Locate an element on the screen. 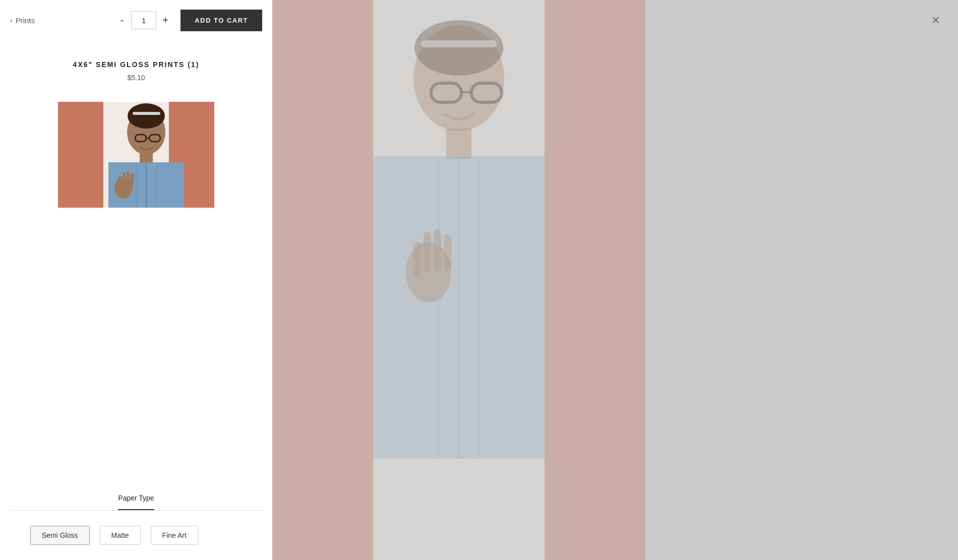 The width and height of the screenshot is (958, 560). paper-option-fine-art: Fine Art is located at coordinates (174, 535).